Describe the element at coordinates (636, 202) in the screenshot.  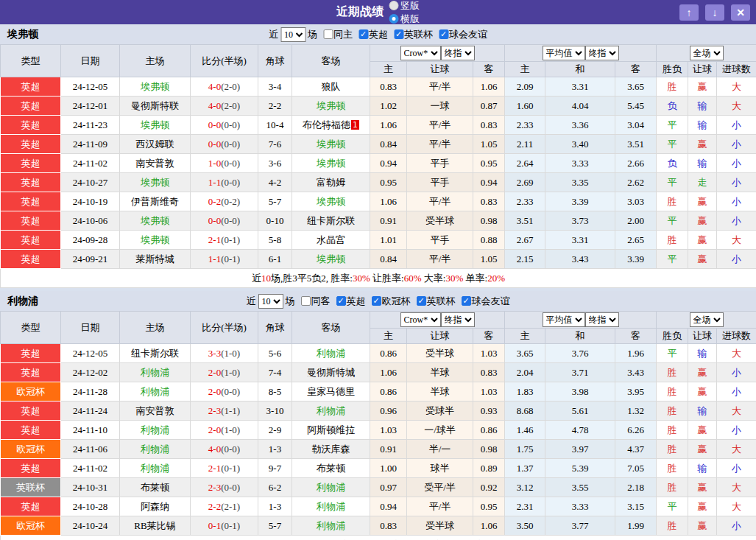
I see `average-odds-cell: 3.03` at that location.